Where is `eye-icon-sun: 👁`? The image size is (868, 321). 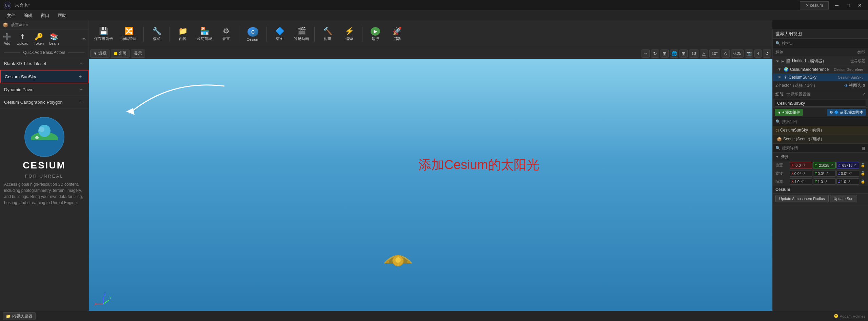
eye-icon-sun: 👁 is located at coordinates (780, 77).